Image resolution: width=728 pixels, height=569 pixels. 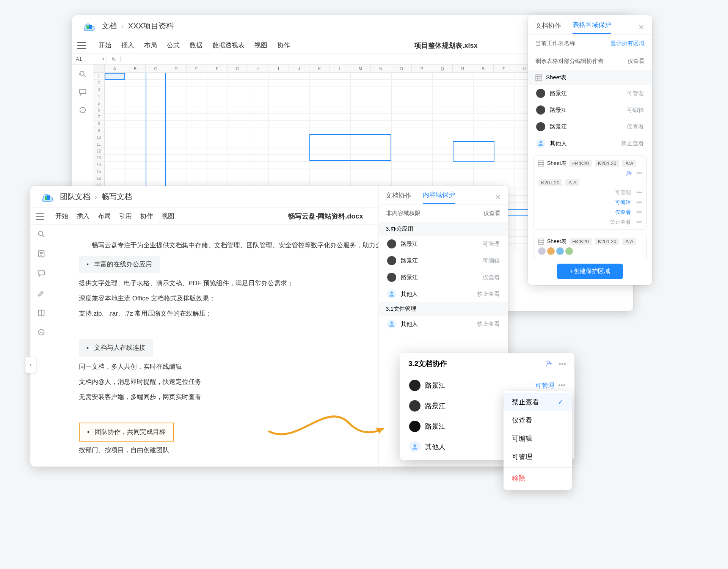 What do you see at coordinates (41, 313) in the screenshot?
I see `book-icon` at bounding box center [41, 313].